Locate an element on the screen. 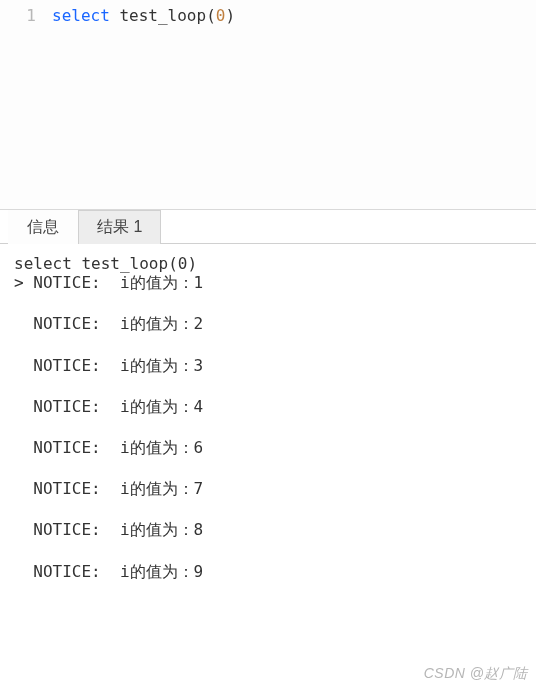 This screenshot has width=536, height=687. output-echo-line: select test_loop(0) is located at coordinates (268, 264).